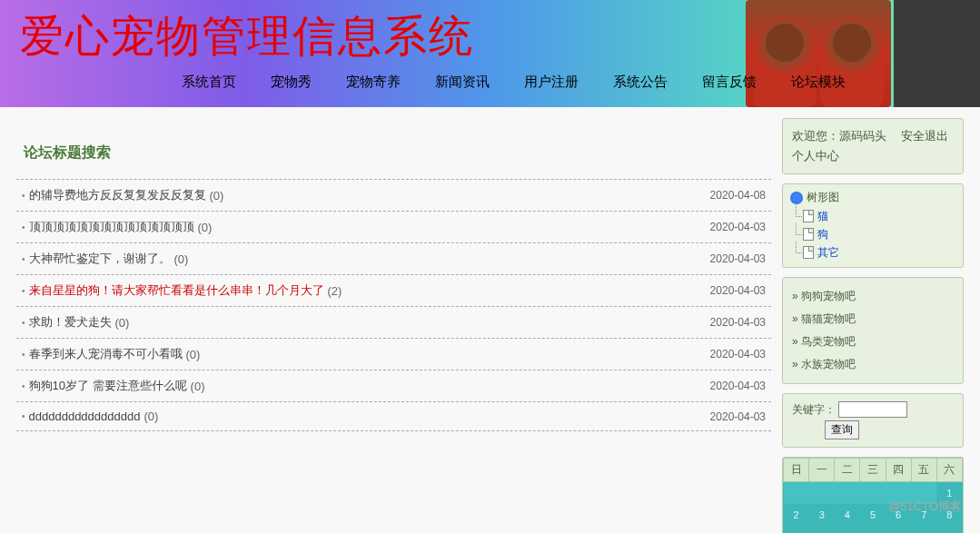 The width and height of the screenshot is (980, 533). Describe the element at coordinates (118, 195) in the screenshot. I see `forum-post-title: 的辅导费地方反反复复发反反复复` at that location.